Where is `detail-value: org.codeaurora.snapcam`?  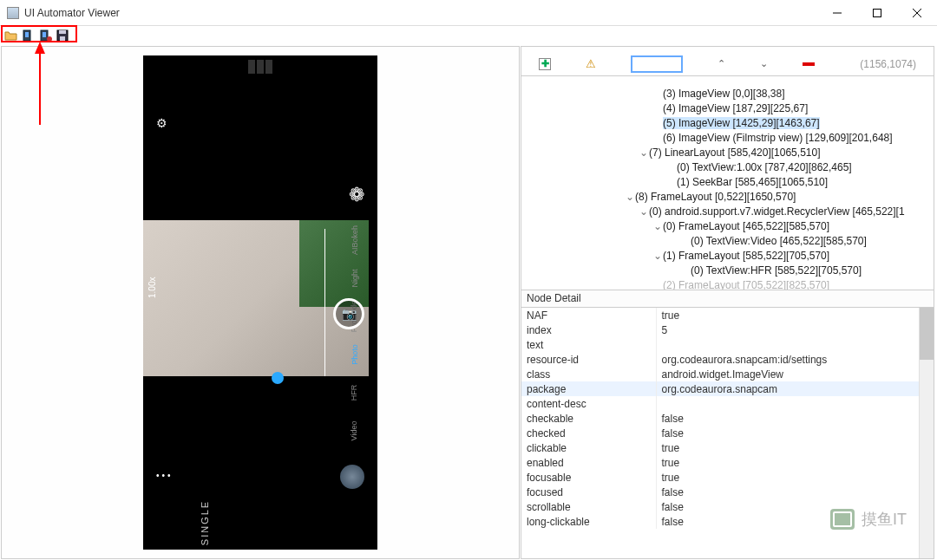
detail-value: org.codeaurora.snapcam is located at coordinates (795, 388).